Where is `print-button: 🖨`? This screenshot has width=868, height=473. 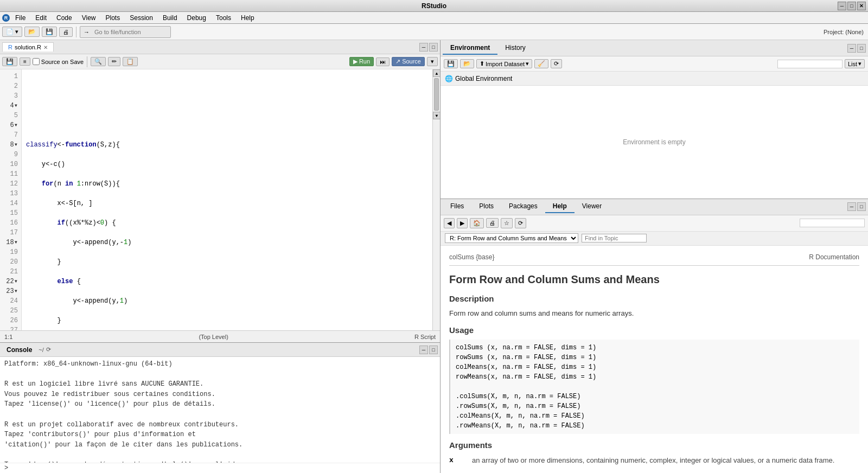
print-button: 🖨 is located at coordinates (66, 32).